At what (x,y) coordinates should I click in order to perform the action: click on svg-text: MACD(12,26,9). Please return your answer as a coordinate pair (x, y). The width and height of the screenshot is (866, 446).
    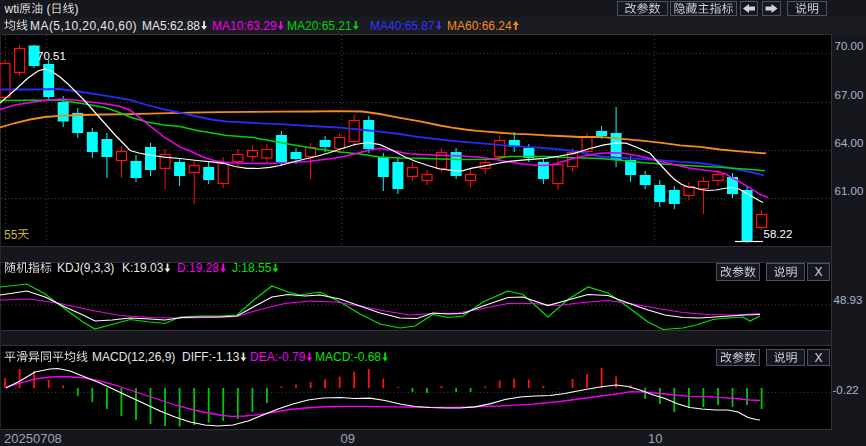
    Looking at the image, I should click on (134, 357).